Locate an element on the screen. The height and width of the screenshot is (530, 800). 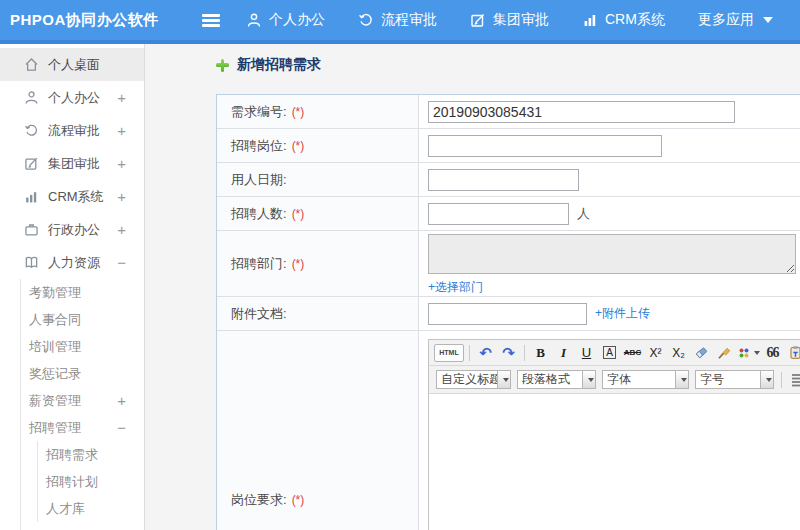
demand-no-input is located at coordinates (582, 112).